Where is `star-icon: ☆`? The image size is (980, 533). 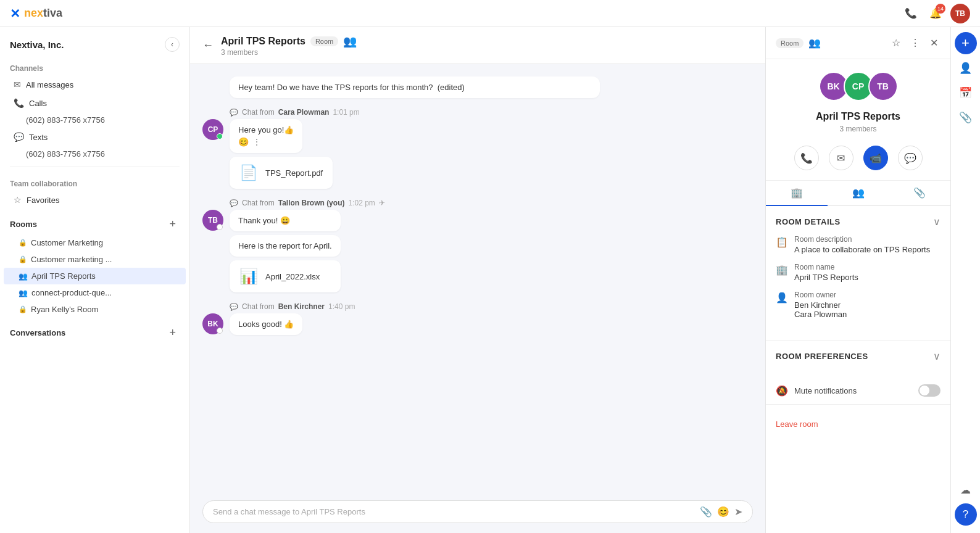
star-icon: ☆ is located at coordinates (896, 43).